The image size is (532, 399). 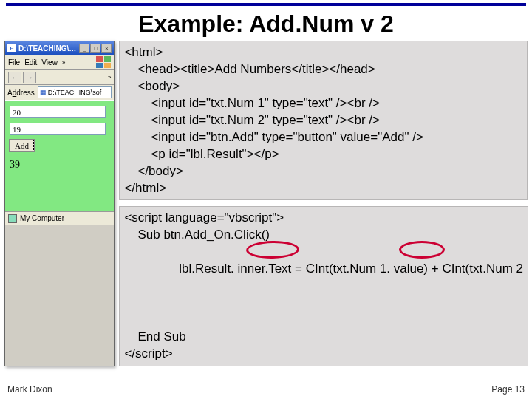 I want to click on toolbar-more: », so click(x=109, y=77).